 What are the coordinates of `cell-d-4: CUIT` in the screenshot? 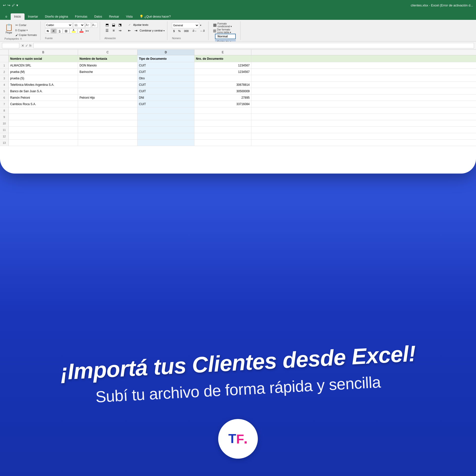 It's located at (166, 85).